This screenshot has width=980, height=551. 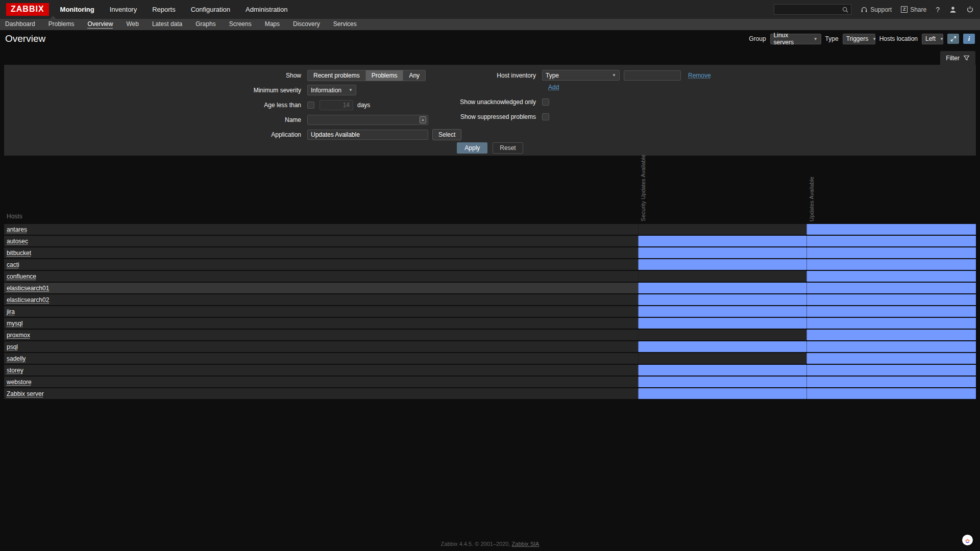 I want to click on page-title: Overview, so click(x=26, y=39).